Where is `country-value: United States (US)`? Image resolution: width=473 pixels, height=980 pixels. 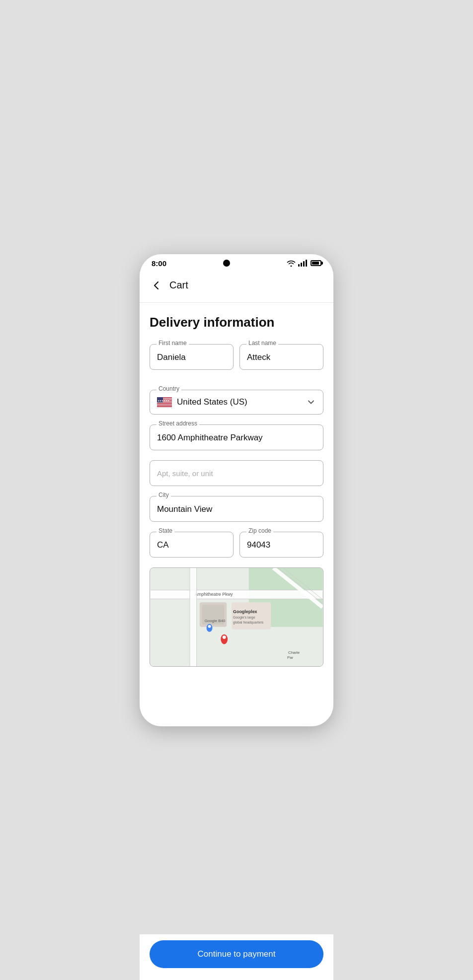 country-value: United States (US) is located at coordinates (241, 402).